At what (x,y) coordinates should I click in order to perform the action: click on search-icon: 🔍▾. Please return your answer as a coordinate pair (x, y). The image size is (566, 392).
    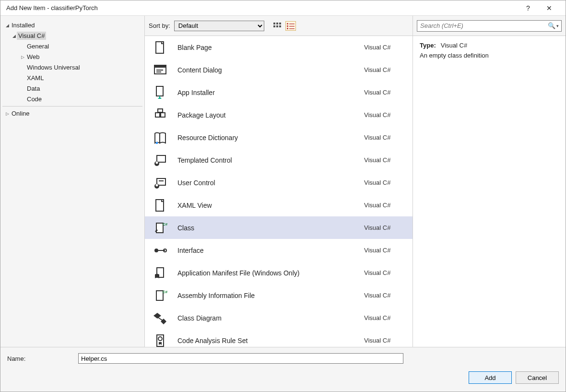
    Looking at the image, I should click on (553, 26).